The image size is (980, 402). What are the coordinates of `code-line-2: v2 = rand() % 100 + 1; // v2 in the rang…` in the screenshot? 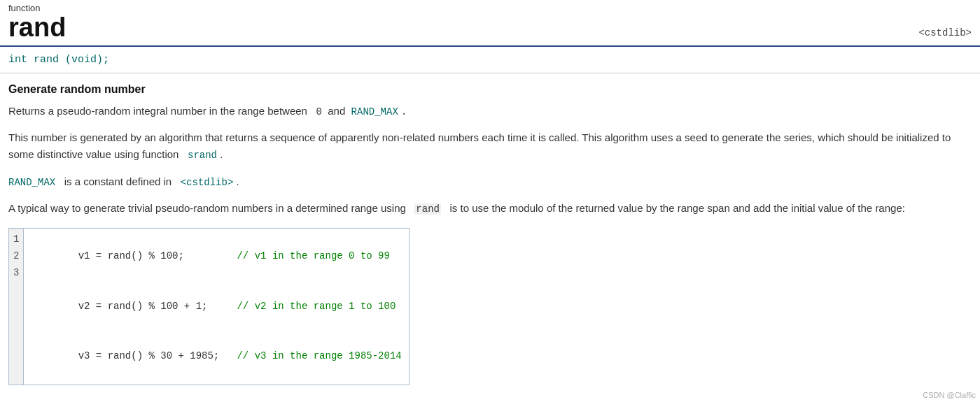 It's located at (216, 306).